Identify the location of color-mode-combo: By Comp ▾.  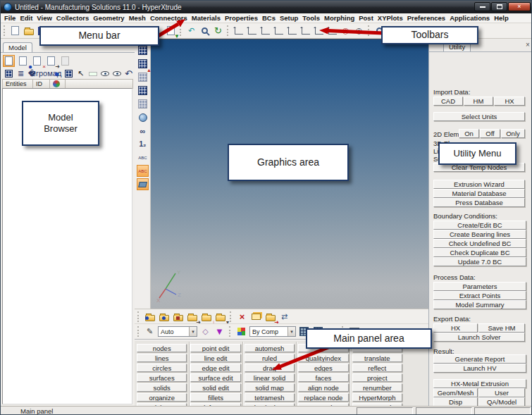
(273, 331).